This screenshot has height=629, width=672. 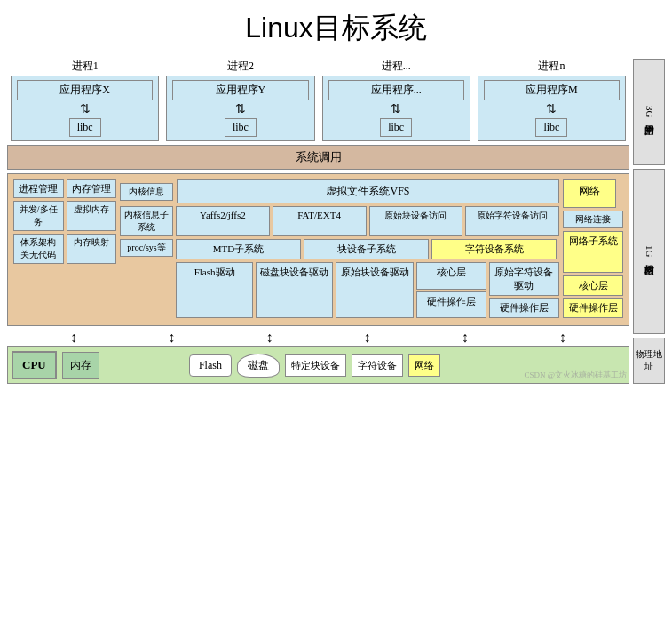 I want to click on process-col-4: 进程n 应用程序M ⇅ libc, so click(x=552, y=100).